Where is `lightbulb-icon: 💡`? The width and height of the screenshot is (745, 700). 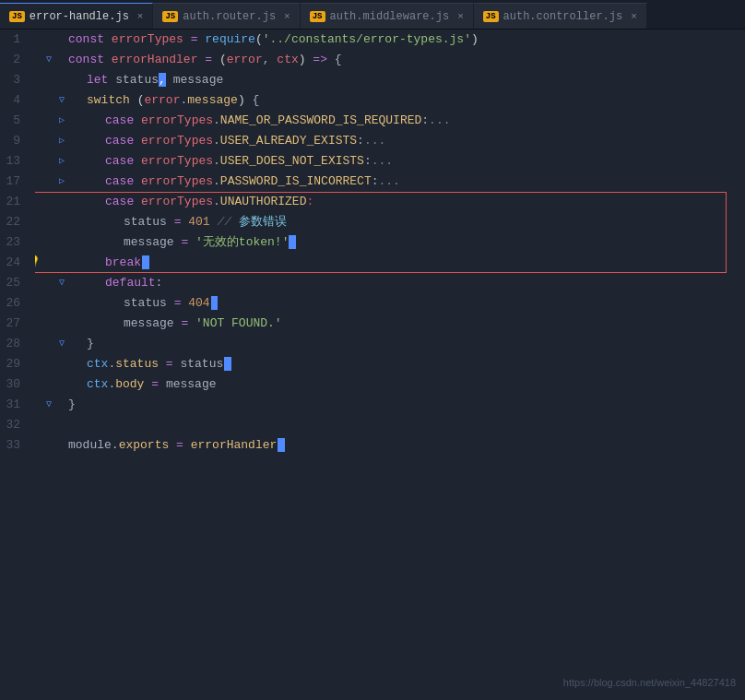 lightbulb-icon: 💡 is located at coordinates (38, 263).